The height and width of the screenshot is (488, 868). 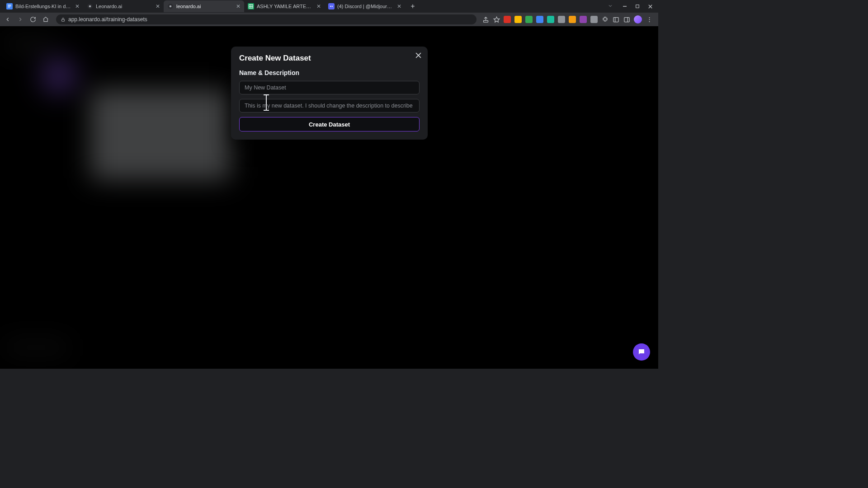 What do you see at coordinates (413, 6) in the screenshot?
I see `new-tab-button: +` at bounding box center [413, 6].